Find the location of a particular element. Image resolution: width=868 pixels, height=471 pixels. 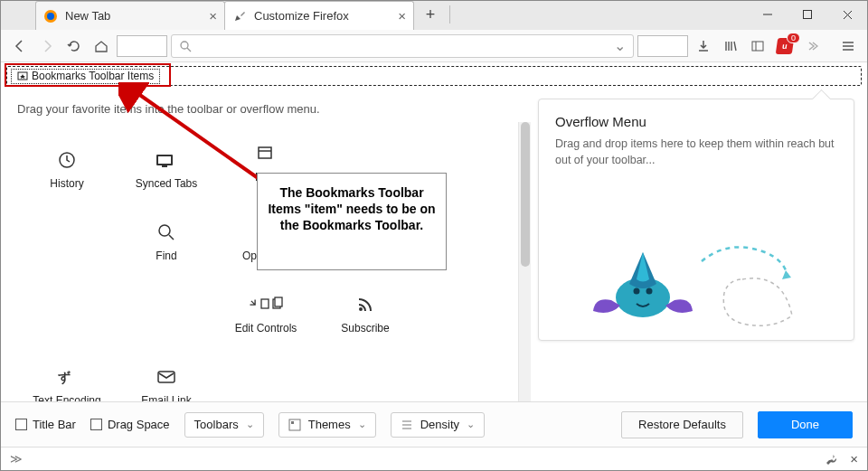

minimize-button is located at coordinates (768, 14).